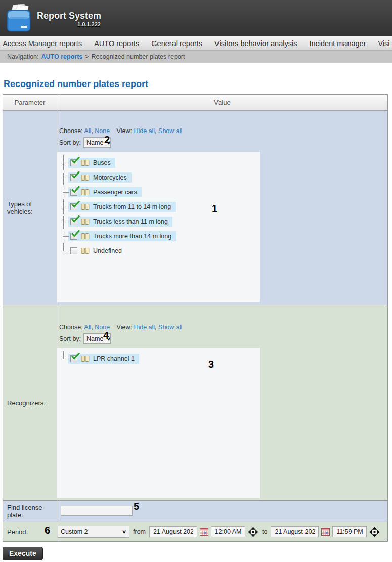  I want to click on annotation-2: 2, so click(107, 140).